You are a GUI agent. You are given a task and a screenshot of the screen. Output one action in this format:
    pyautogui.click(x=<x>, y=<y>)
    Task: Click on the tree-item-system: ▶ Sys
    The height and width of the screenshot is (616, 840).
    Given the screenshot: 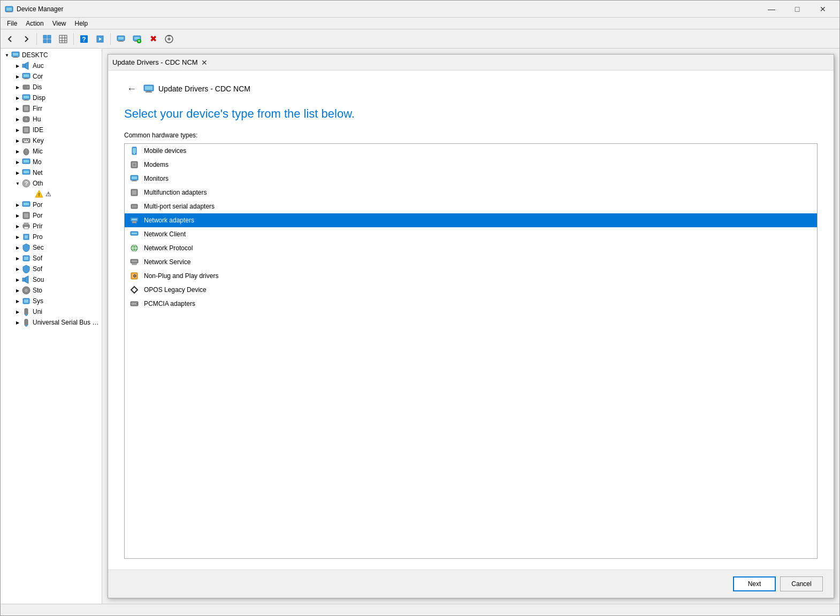 What is the action you would take?
    pyautogui.click(x=51, y=301)
    